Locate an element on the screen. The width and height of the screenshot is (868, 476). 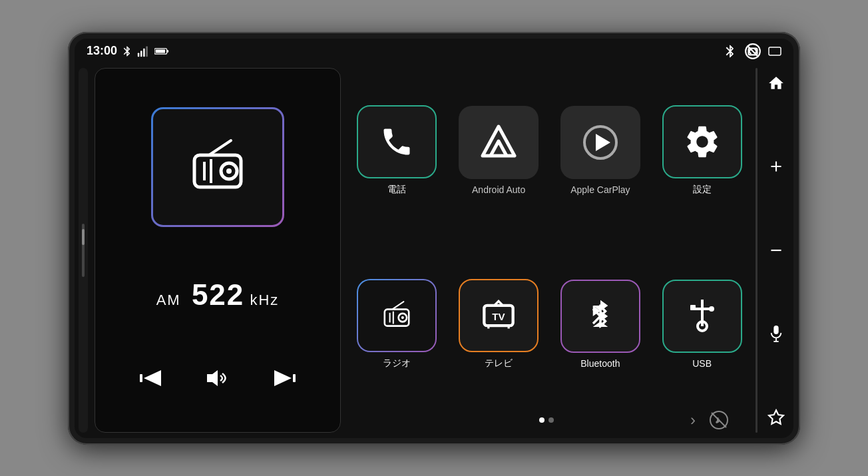
signal-icon is located at coordinates (144, 51).